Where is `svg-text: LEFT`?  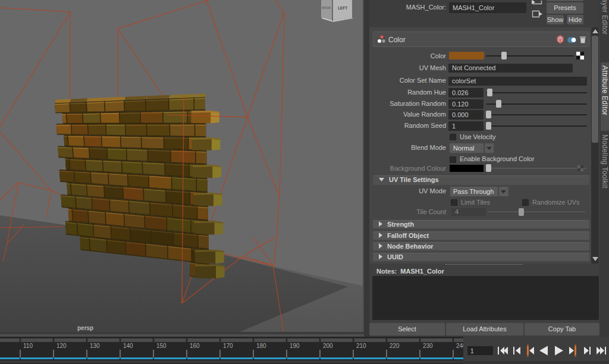
svg-text: LEFT is located at coordinates (343, 8).